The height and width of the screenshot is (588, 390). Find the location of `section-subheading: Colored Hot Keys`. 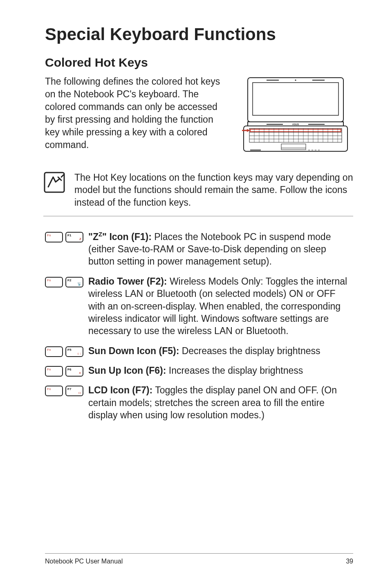

section-subheading: Colored Hot Keys is located at coordinates (199, 63).